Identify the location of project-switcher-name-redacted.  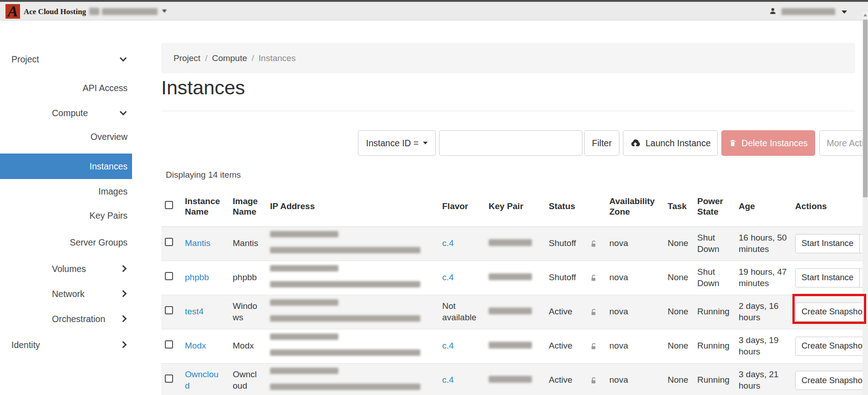
(130, 12).